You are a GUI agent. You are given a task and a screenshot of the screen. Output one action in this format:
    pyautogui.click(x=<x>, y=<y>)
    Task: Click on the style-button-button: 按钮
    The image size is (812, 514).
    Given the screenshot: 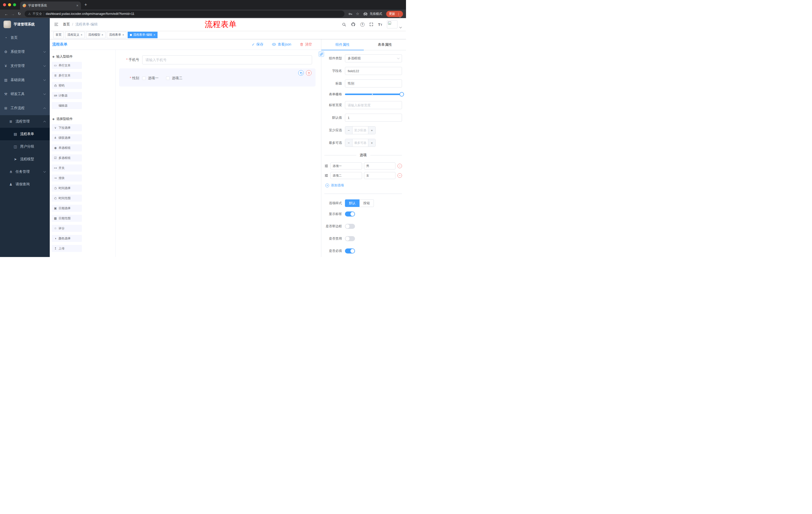 What is the action you would take?
    pyautogui.click(x=367, y=203)
    